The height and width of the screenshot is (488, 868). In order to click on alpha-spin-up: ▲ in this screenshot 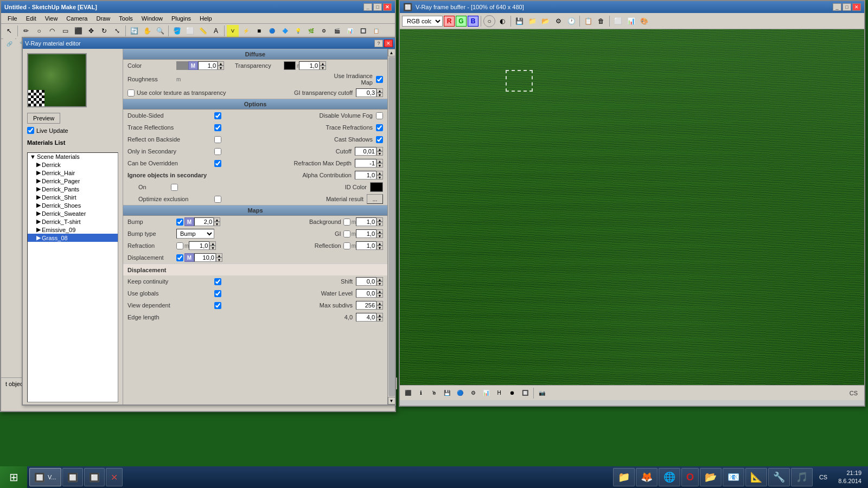, I will do `click(380, 173)`.